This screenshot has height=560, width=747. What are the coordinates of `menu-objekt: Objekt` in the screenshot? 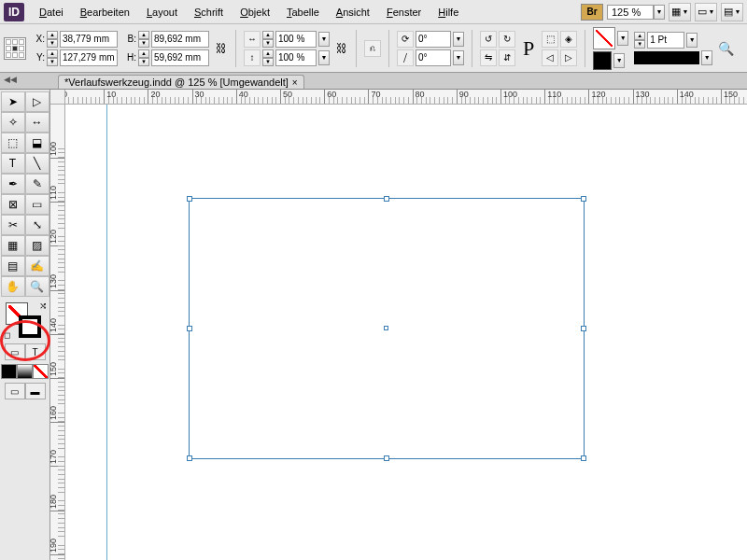 It's located at (255, 12).